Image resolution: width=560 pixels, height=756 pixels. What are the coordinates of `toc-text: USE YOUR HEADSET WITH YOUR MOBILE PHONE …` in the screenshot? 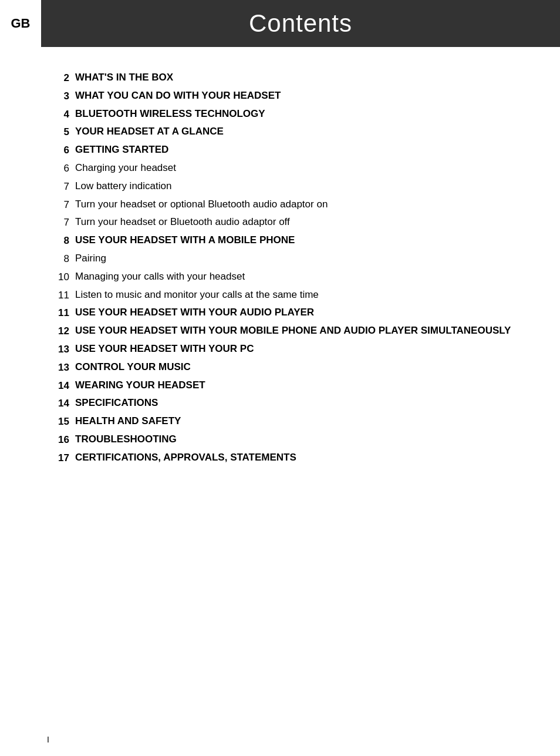 It's located at (294, 331).